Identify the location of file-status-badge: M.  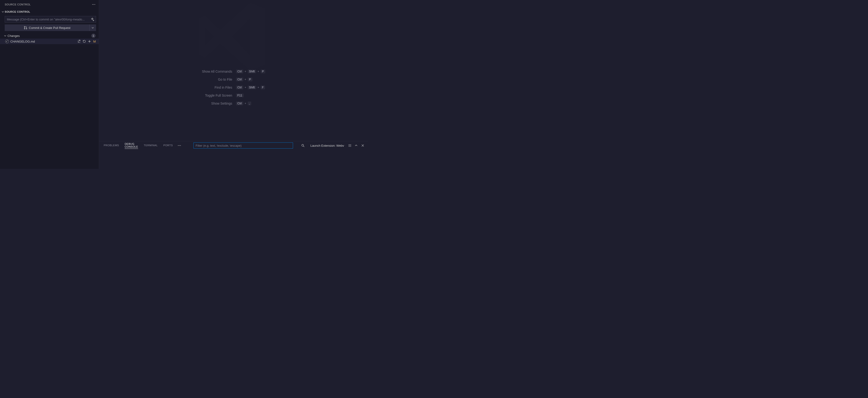
(94, 41).